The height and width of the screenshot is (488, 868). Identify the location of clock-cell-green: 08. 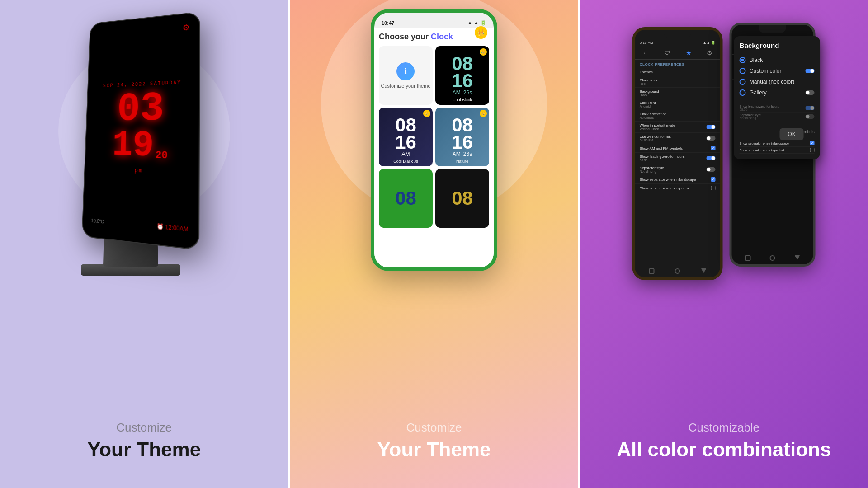
(406, 198).